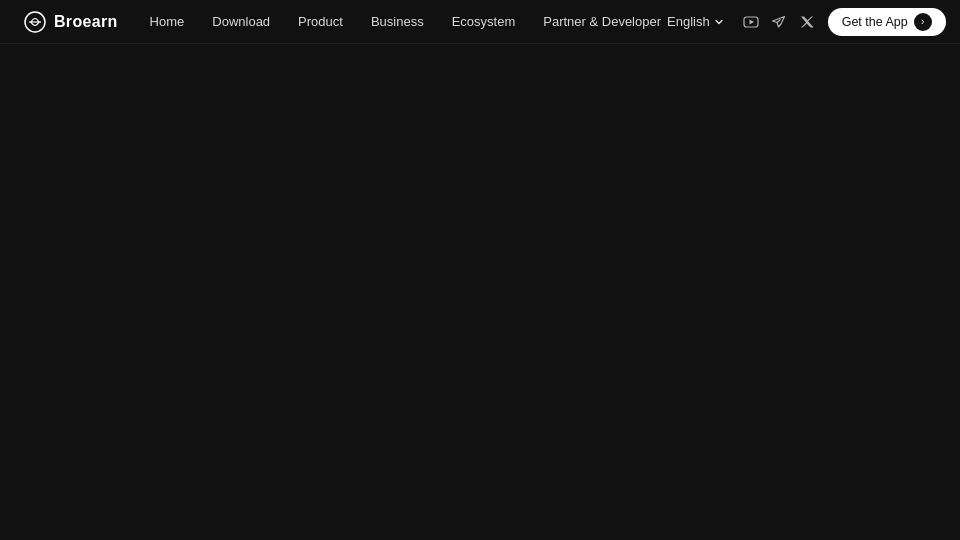 The width and height of the screenshot is (960, 540). Describe the element at coordinates (320, 22) in the screenshot. I see `nav-link-product: Product` at that location.